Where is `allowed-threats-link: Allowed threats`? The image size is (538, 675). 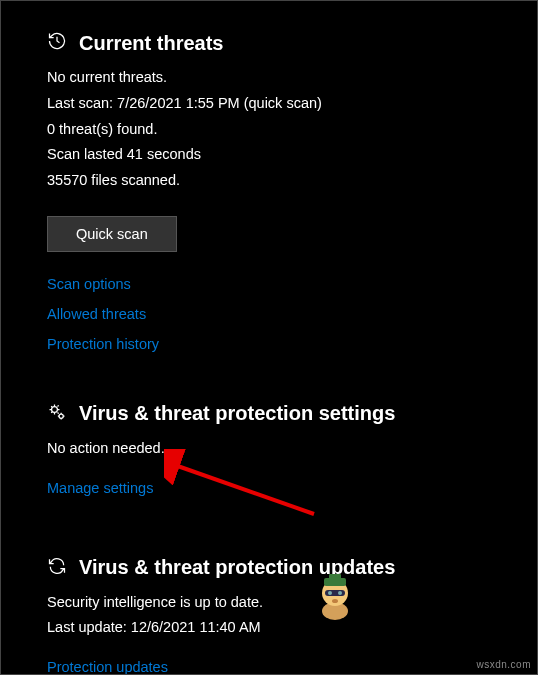
allowed-threats-link: Allowed threats is located at coordinates (96, 314).